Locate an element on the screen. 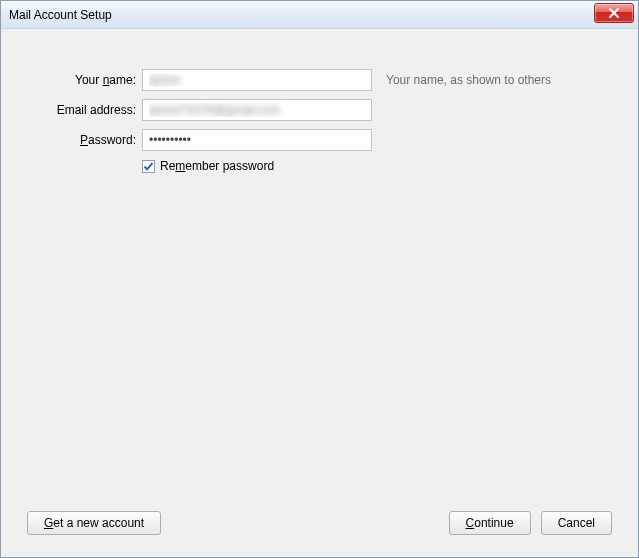 This screenshot has width=639, height=558. close-button is located at coordinates (614, 13).